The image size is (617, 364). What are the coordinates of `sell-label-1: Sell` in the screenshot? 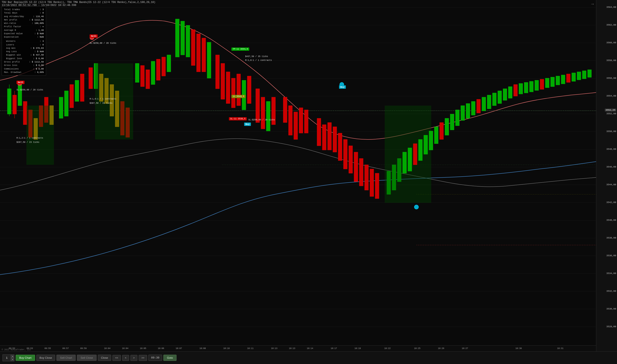 It's located at (21, 82).